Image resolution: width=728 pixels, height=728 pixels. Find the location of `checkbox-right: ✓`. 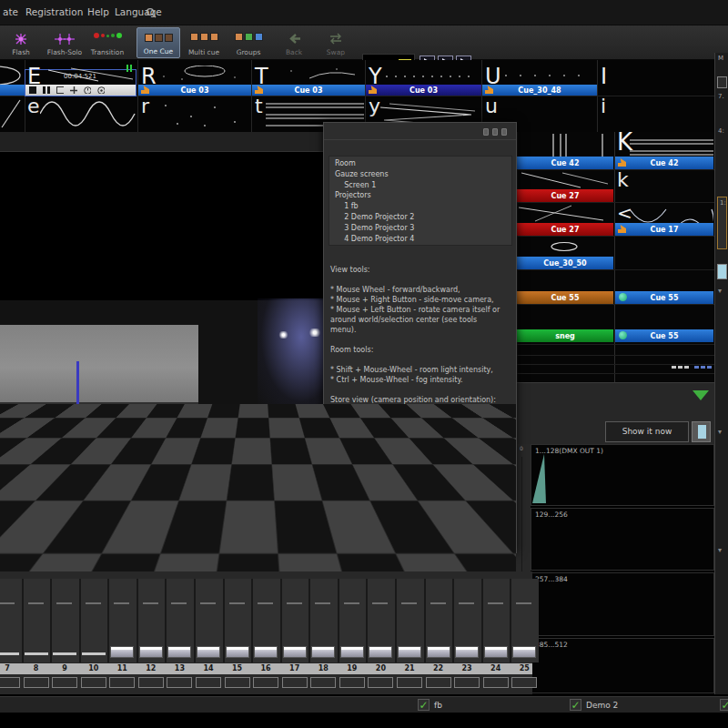

checkbox-right: ✓ is located at coordinates (724, 704).